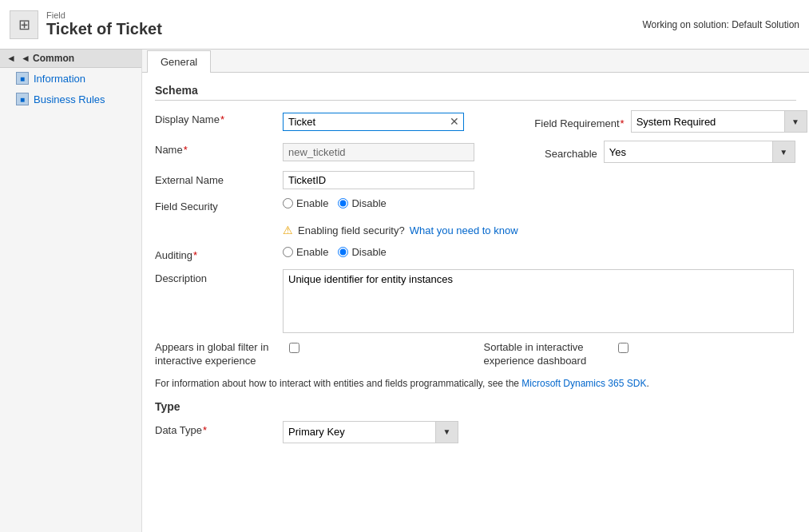 The image size is (809, 532). I want to click on sidebar-item-label-business-rules: Business Rules, so click(69, 99).